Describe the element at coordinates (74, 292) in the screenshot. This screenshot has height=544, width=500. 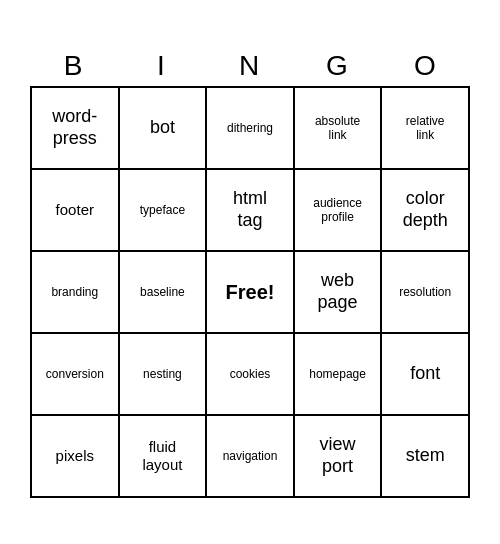
I see `cell-text: branding` at that location.